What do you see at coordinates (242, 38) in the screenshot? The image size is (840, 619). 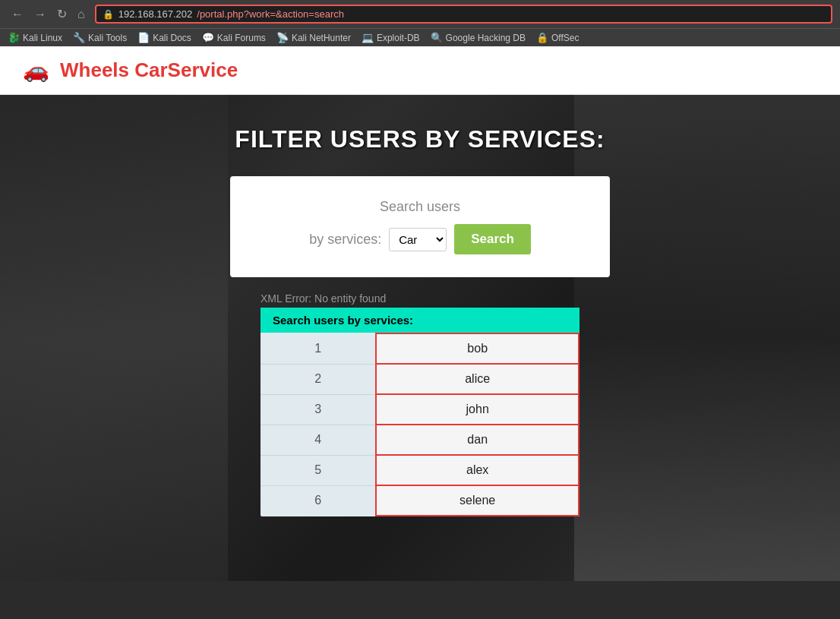 I see `bookmark-label: Kali Forums` at bounding box center [242, 38].